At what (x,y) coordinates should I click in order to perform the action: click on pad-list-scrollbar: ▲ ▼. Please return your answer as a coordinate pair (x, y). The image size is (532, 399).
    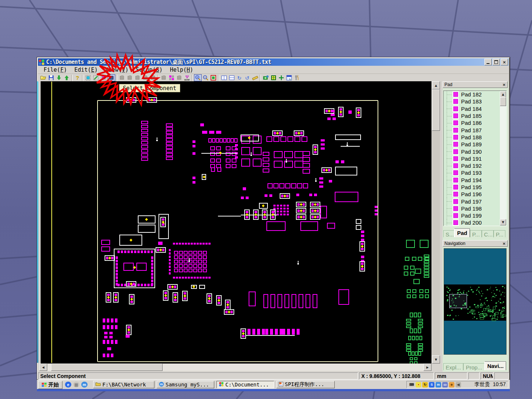
    Looking at the image, I should click on (503, 158).